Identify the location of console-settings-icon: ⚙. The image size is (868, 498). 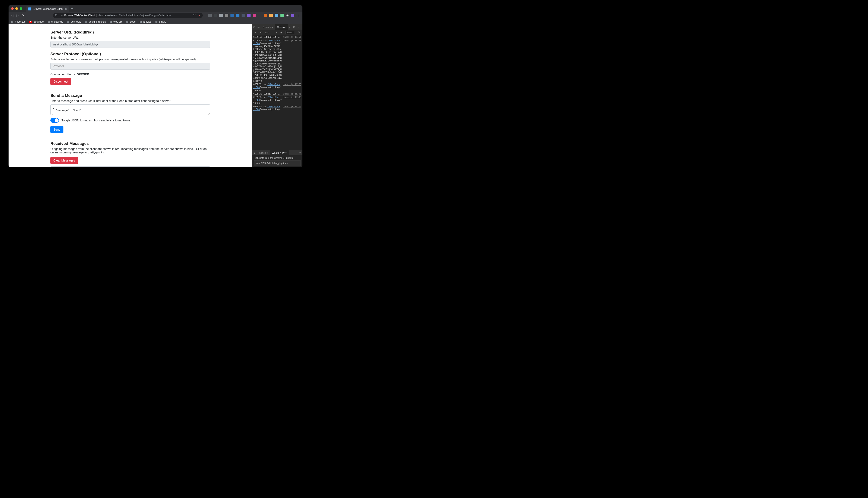
(299, 32).